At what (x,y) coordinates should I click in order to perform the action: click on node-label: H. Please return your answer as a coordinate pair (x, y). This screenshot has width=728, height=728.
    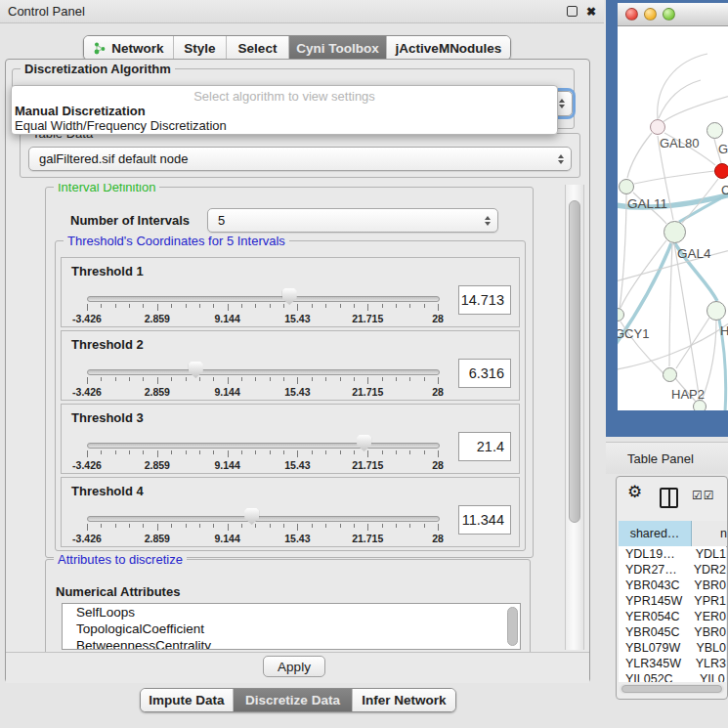
    Looking at the image, I should click on (724, 330).